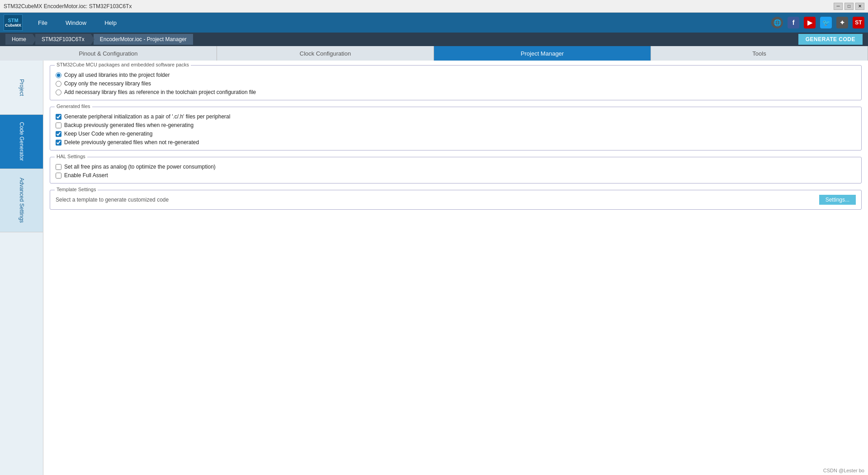 This screenshot has width=868, height=475. I want to click on tabbar: Pinout & Configuration Clock Configurati…, so click(434, 53).